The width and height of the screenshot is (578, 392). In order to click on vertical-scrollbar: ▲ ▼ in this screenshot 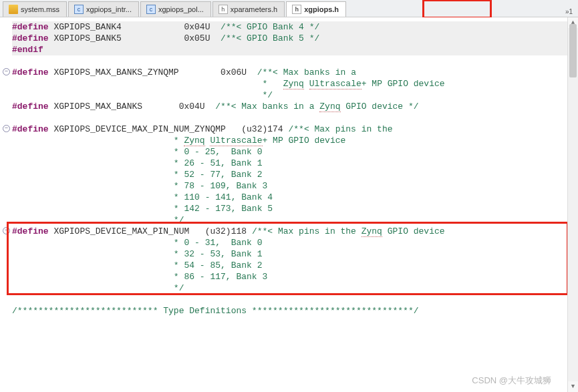, I will do `click(573, 204)`.